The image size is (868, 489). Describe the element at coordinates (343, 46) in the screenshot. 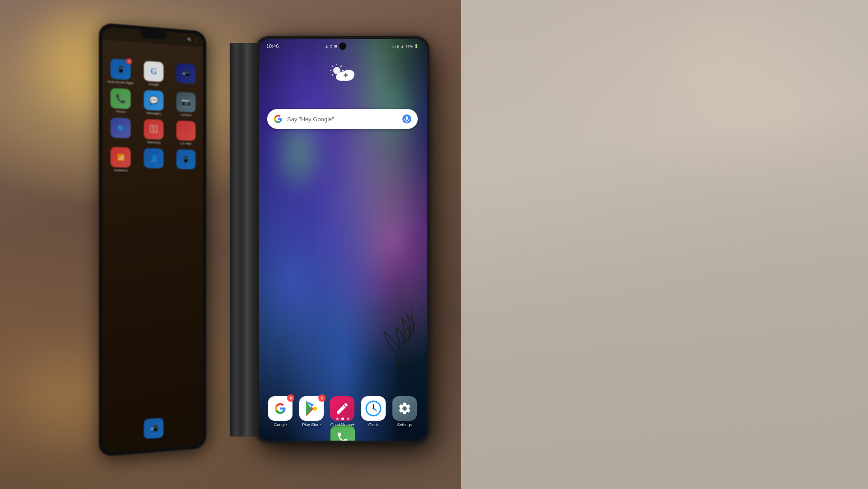

I see `camera-notch` at that location.